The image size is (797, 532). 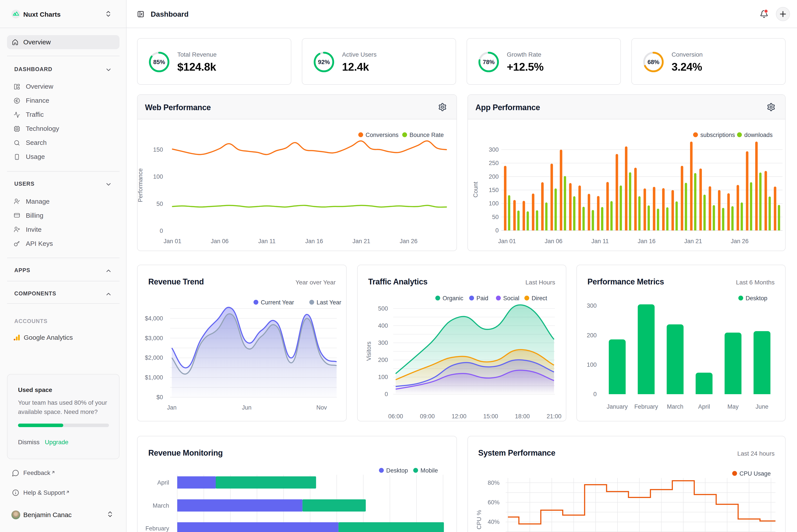 What do you see at coordinates (653, 62) in the screenshot?
I see `svg-text: 68%` at bounding box center [653, 62].